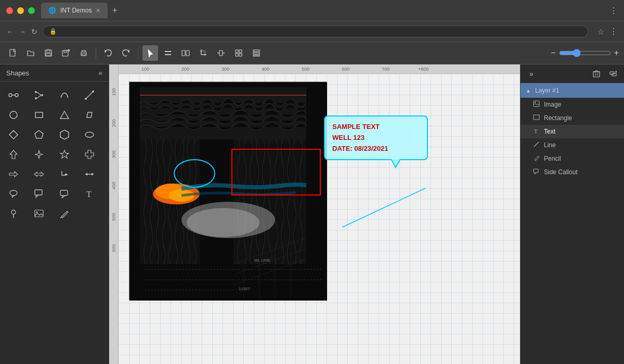  I want to click on text-shape-icon: T, so click(89, 194).